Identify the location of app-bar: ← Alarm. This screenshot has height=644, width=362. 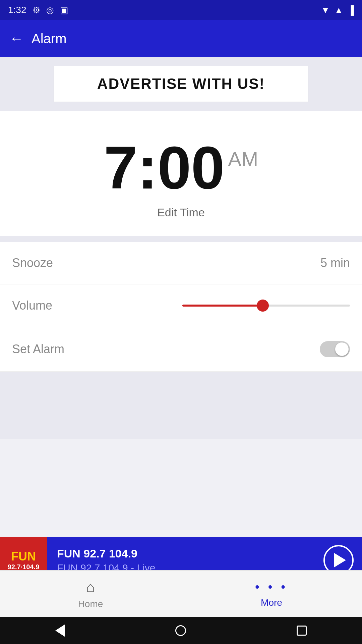
(181, 39).